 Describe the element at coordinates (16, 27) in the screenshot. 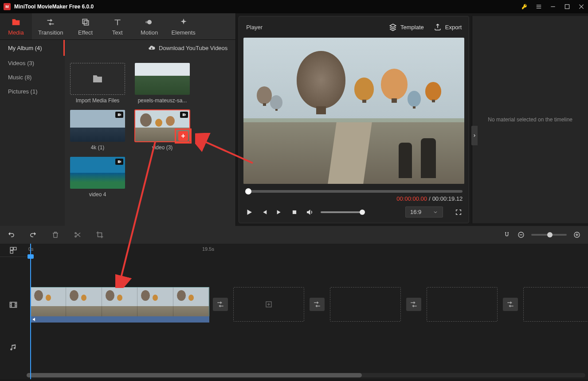

I see `tab-media: Media` at that location.